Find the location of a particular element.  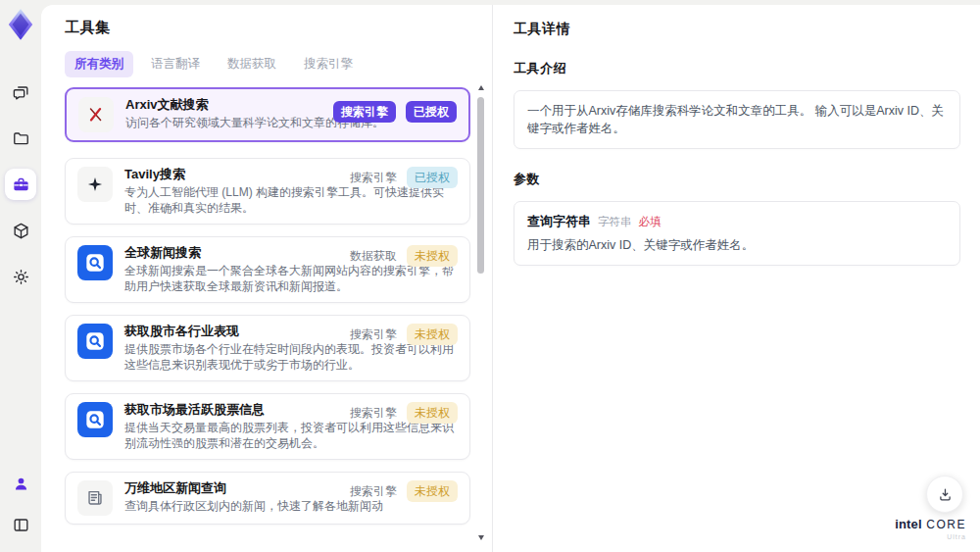

tab-search-engine: 搜索引擎 is located at coordinates (328, 65).